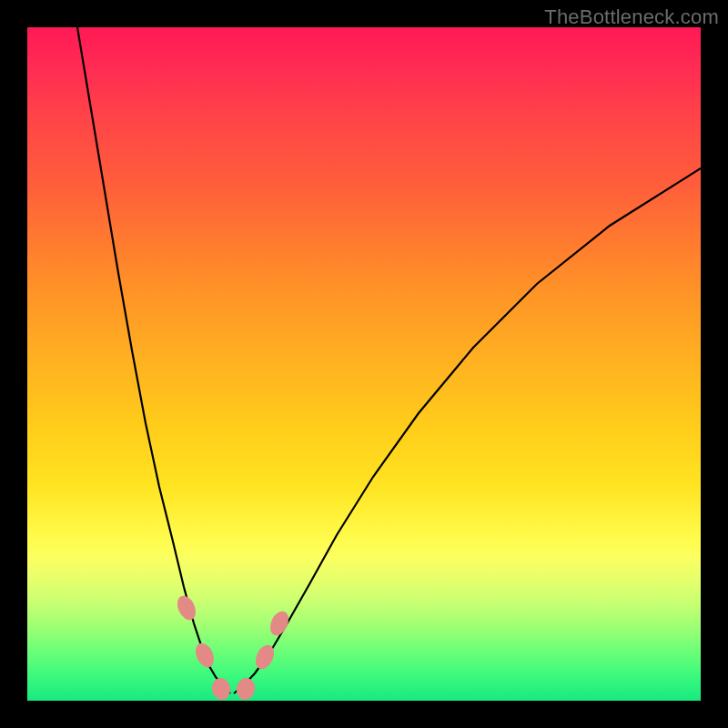 The image size is (728, 728). What do you see at coordinates (205, 655) in the screenshot?
I see `marker-left-lower` at bounding box center [205, 655].